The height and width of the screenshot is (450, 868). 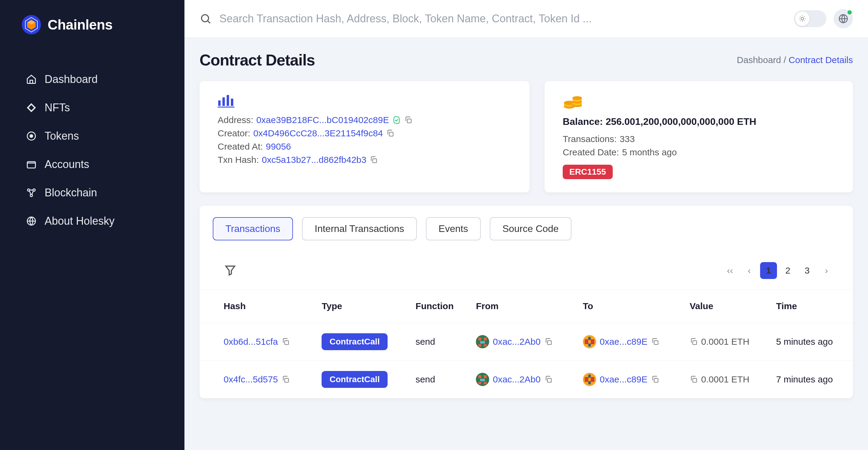 I want to click on pagination-page-1: 1, so click(x=769, y=271).